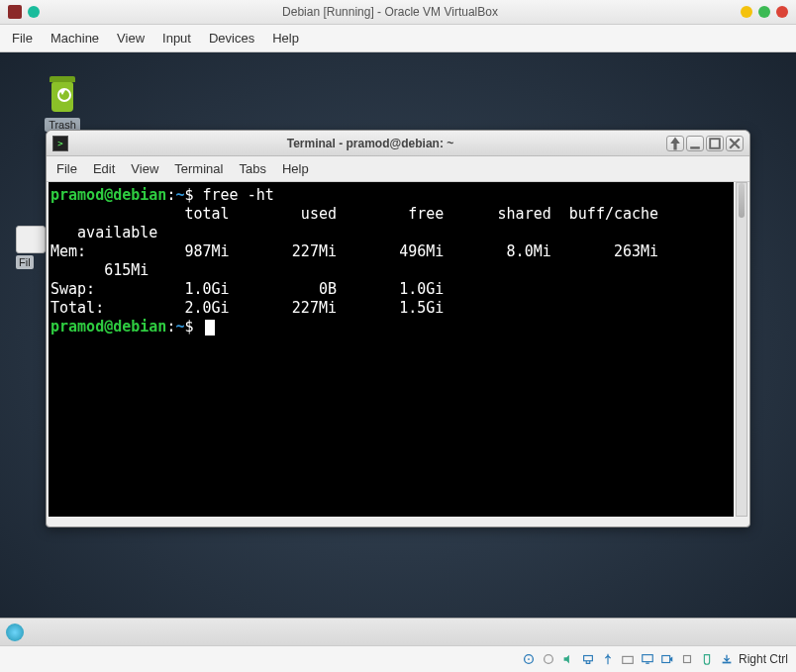 The width and height of the screenshot is (796, 672). I want to click on terminal-minimize-button, so click(695, 144).